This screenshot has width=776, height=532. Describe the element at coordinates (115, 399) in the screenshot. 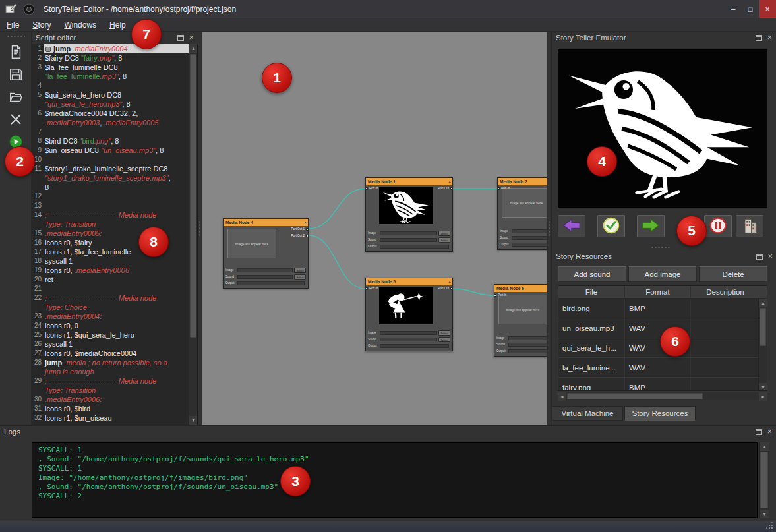

I see `script-row: 30.mediaEntry0006:` at that location.